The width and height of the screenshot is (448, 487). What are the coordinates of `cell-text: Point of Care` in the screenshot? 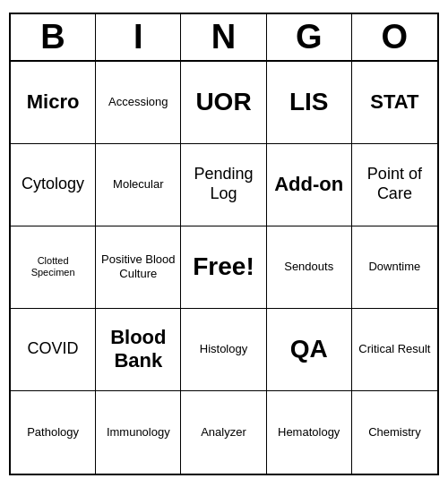 It's located at (394, 184).